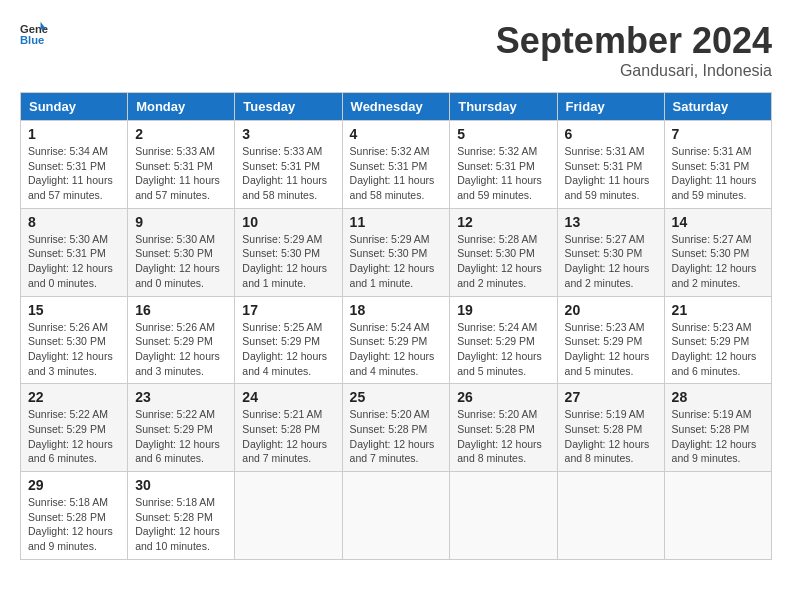 This screenshot has width=792, height=612. What do you see at coordinates (610, 340) in the screenshot?
I see `calendar-day-cell: 20Sunrise: 5:23 AM Sunset: 5:29 PM Dayli…` at bounding box center [610, 340].